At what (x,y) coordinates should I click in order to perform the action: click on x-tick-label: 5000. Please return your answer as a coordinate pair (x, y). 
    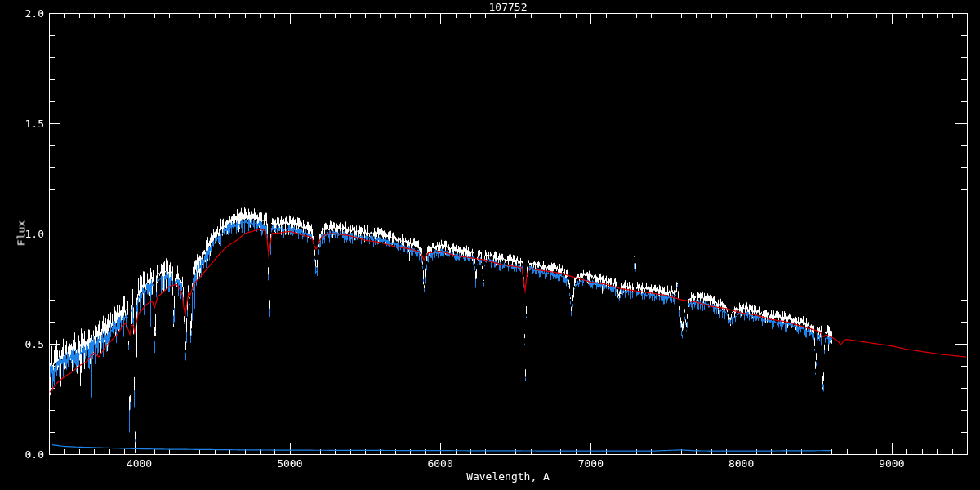
    Looking at the image, I should click on (290, 464).